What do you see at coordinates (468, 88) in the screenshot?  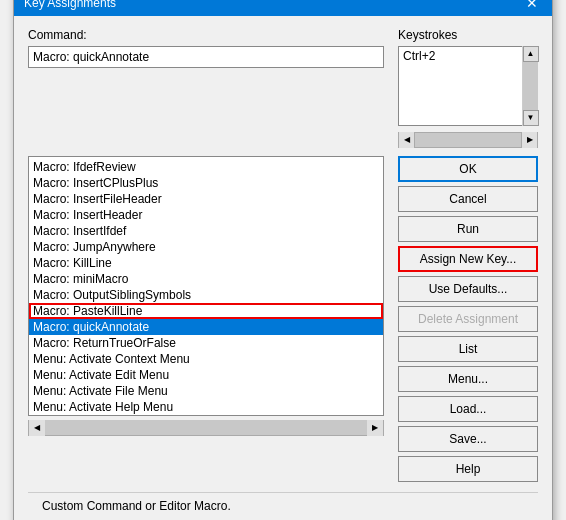 I see `keystrokes-panel: Keystrokes Ctrl+2 ▲ ▼ ◀ ▶` at bounding box center [468, 88].